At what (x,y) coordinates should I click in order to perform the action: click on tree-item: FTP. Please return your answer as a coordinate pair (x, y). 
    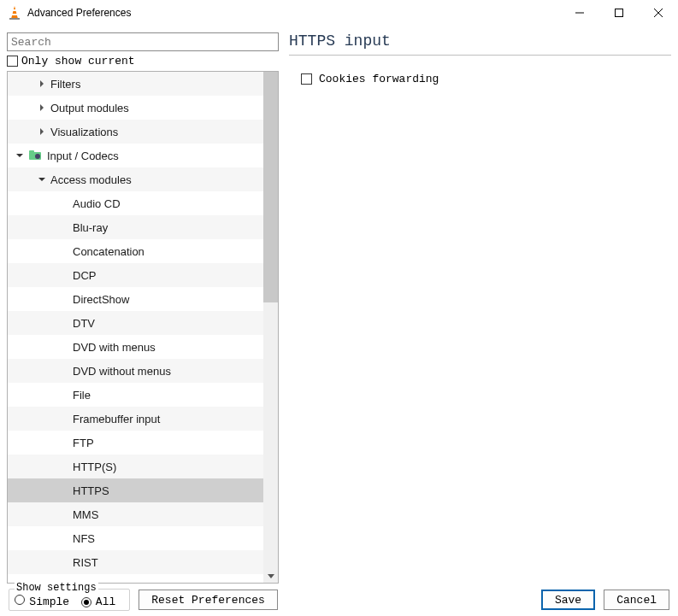
    Looking at the image, I should click on (135, 443).